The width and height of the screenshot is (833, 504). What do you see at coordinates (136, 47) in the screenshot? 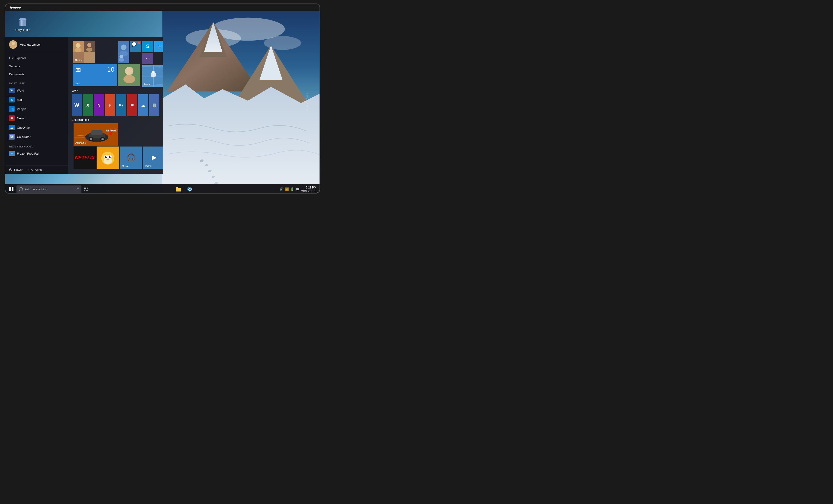
I see `chat-tile: 💬 5` at bounding box center [136, 47].